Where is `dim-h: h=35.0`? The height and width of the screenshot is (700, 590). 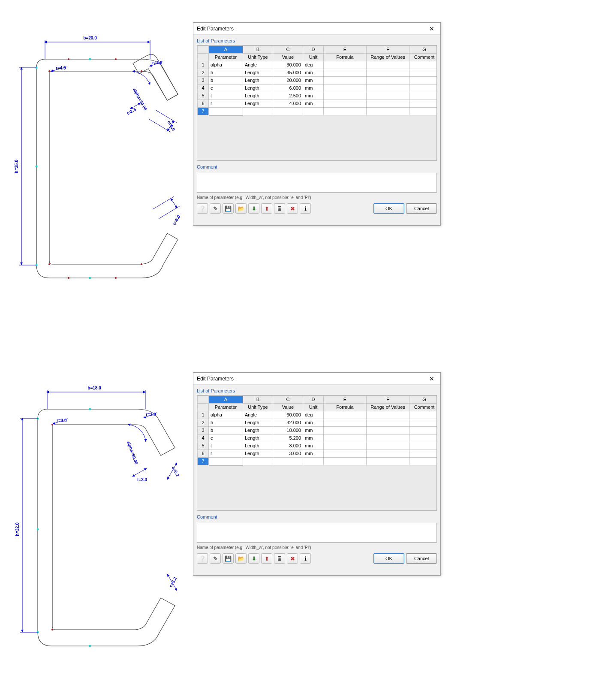 dim-h: h=35.0 is located at coordinates (16, 166).